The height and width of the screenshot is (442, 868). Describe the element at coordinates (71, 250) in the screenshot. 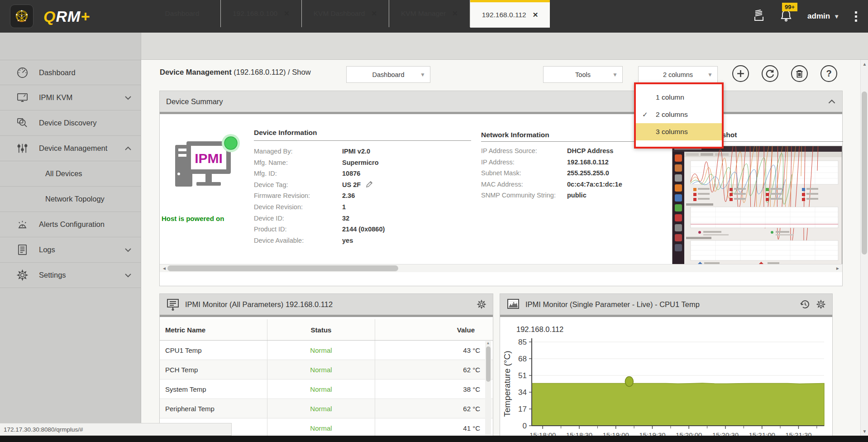

I see `sidebar-item-logs: Logs` at that location.